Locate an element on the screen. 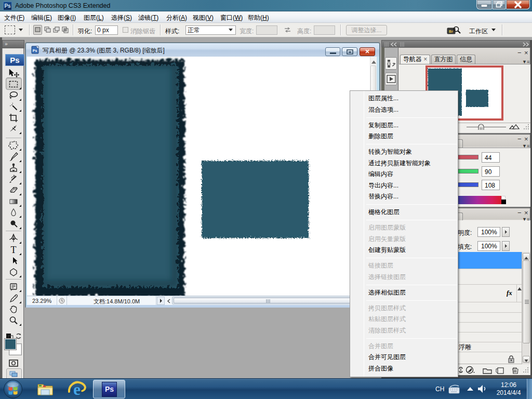  svg-text: T is located at coordinates (14, 250).